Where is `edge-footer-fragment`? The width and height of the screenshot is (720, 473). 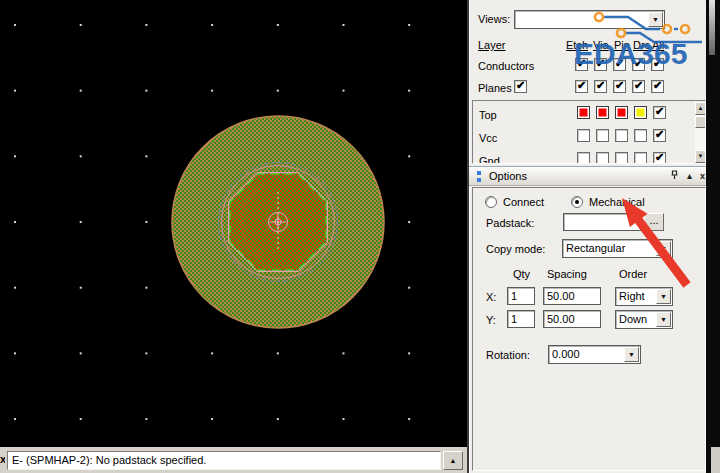 edge-footer-fragment is located at coordinates (716, 460).